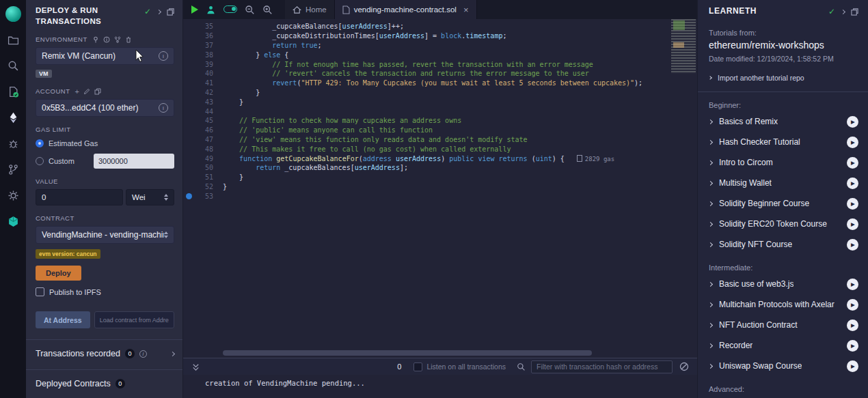 The image size is (868, 398). What do you see at coordinates (79, 197) in the screenshot?
I see `value-input` at bounding box center [79, 197].